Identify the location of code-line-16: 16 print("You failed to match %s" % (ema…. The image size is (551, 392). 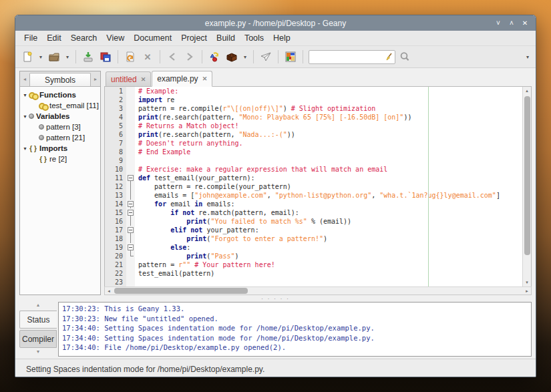
(314, 222).